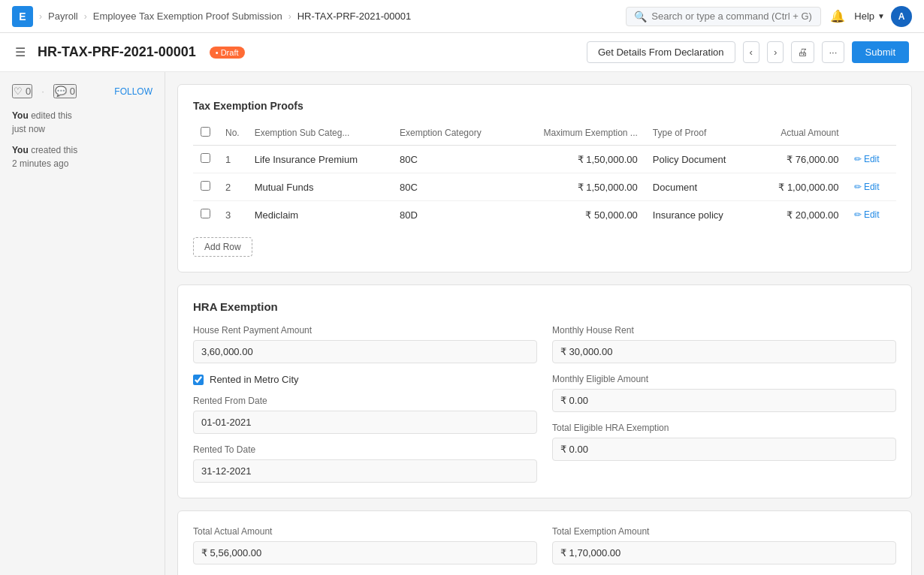  Describe the element at coordinates (901, 17) in the screenshot. I see `avatar: A` at that location.